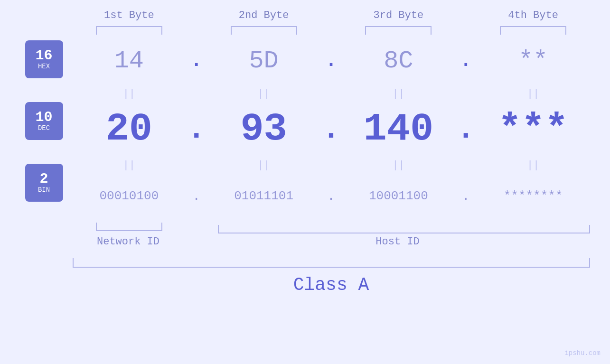 The width and height of the screenshot is (610, 364). I want to click on eq-1-b3: ||, so click(399, 94).